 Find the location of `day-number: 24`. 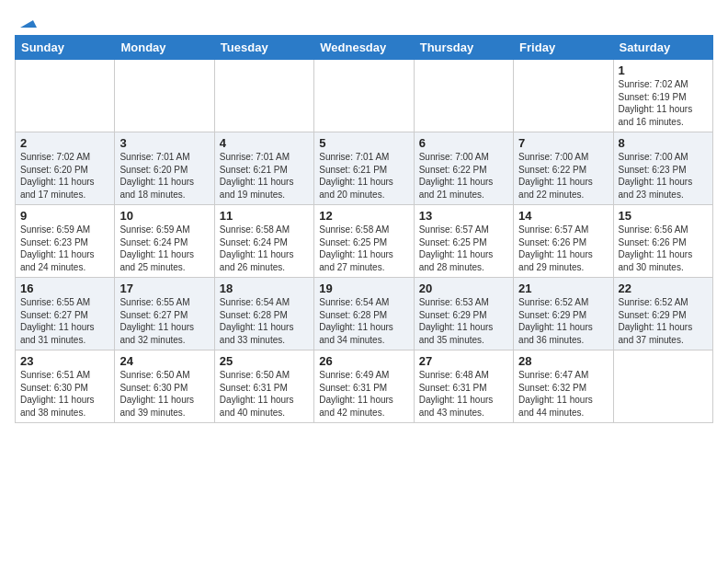

day-number: 24 is located at coordinates (164, 361).